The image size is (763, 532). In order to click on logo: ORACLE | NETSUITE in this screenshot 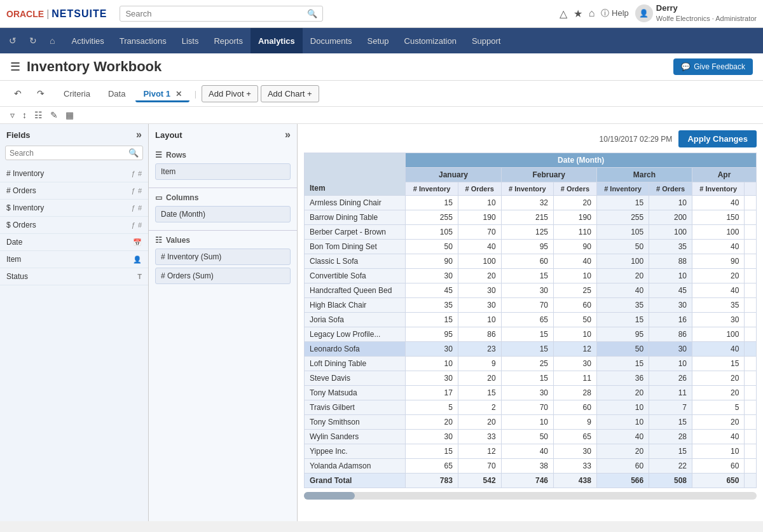, I will do `click(57, 14)`.